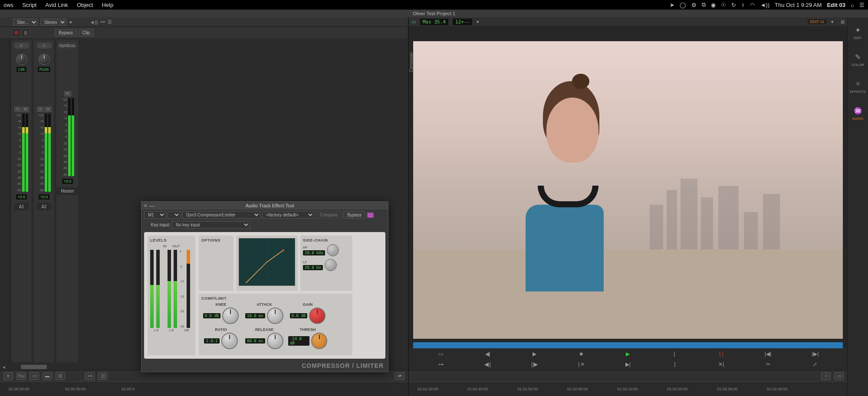  I want to click on app-icon: ☉, so click(723, 5).